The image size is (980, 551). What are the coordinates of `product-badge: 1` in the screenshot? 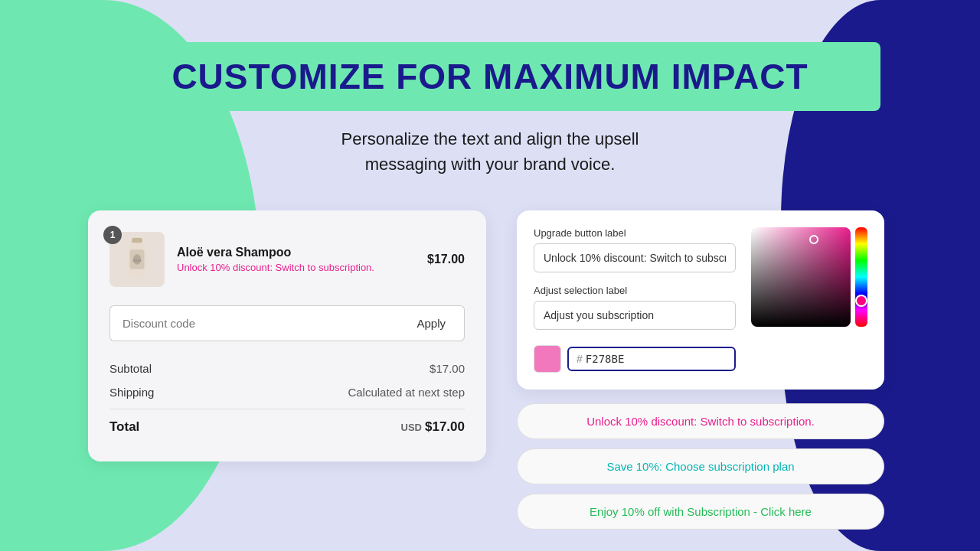 It's located at (113, 235).